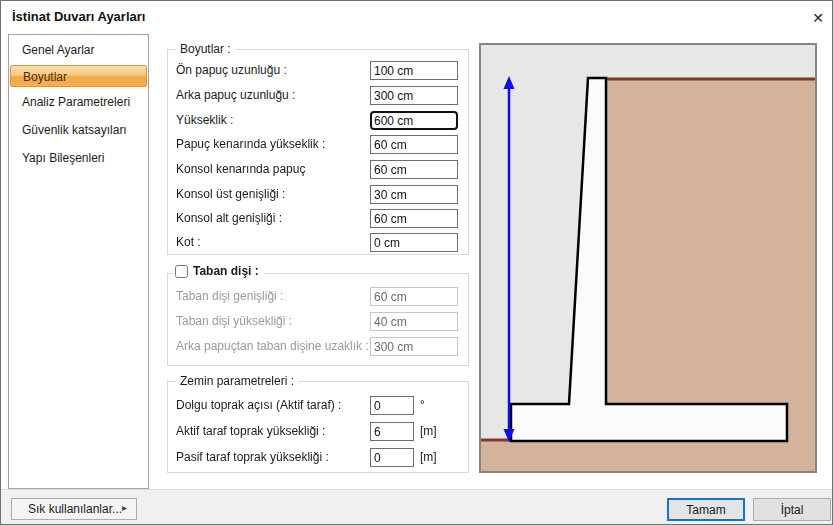  What do you see at coordinates (78, 16) in the screenshot?
I see `dialog-title: İstinat Duvarı Ayarları` at bounding box center [78, 16].